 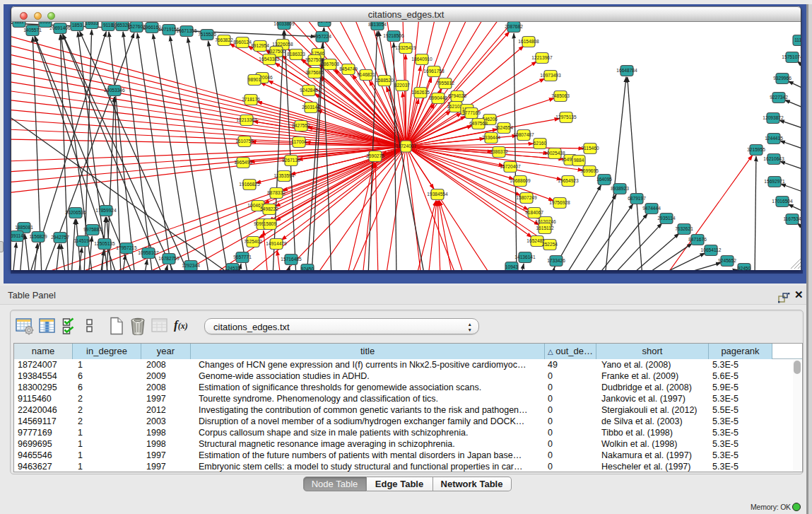 What do you see at coordinates (375, 156) in the screenshot?
I see `svg-text: 2590275` at bounding box center [375, 156].